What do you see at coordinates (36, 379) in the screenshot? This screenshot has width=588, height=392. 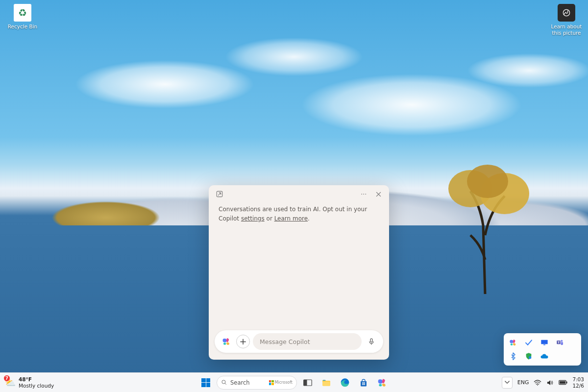 I see `weather-temp: 48°F` at bounding box center [36, 379].